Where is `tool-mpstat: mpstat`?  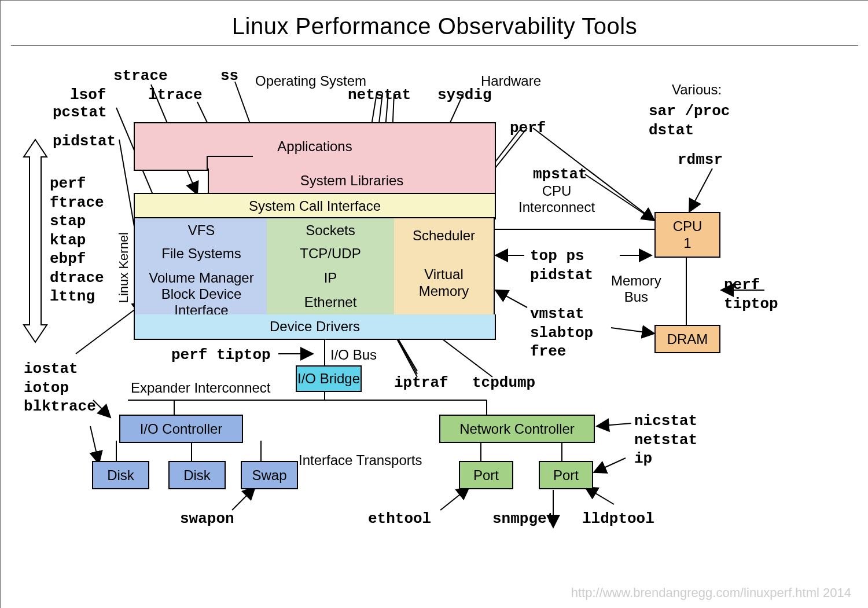 tool-mpstat: mpstat is located at coordinates (560, 174).